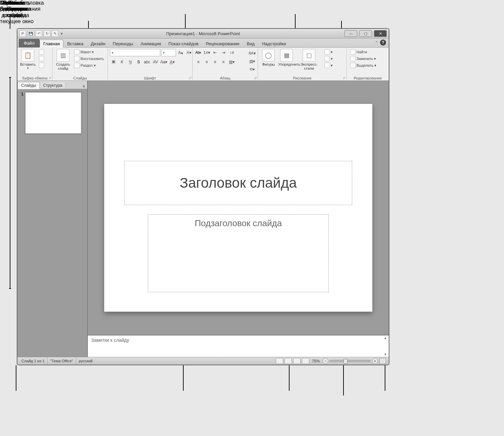 Image resolution: width=504 pixels, height=436 pixels. I want to click on align-left-icon: ≡, so click(198, 62).